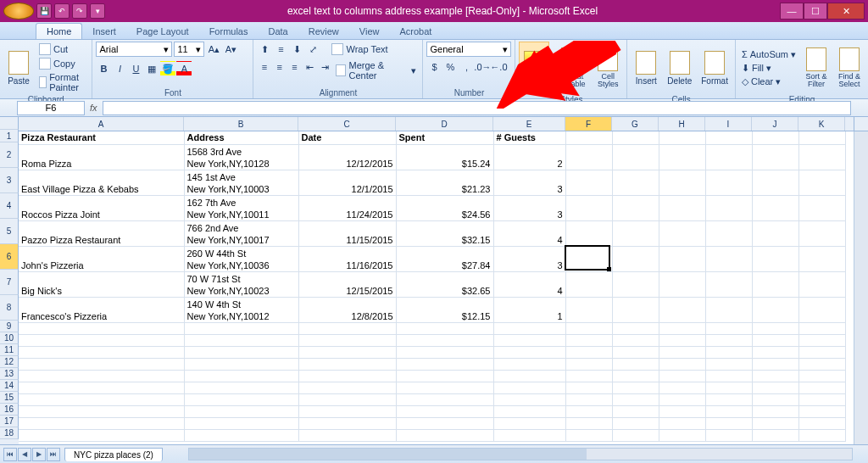 This screenshot has width=868, height=463. Describe the element at coordinates (769, 81) in the screenshot. I see `clear-button: ◇Clear▾` at that location.